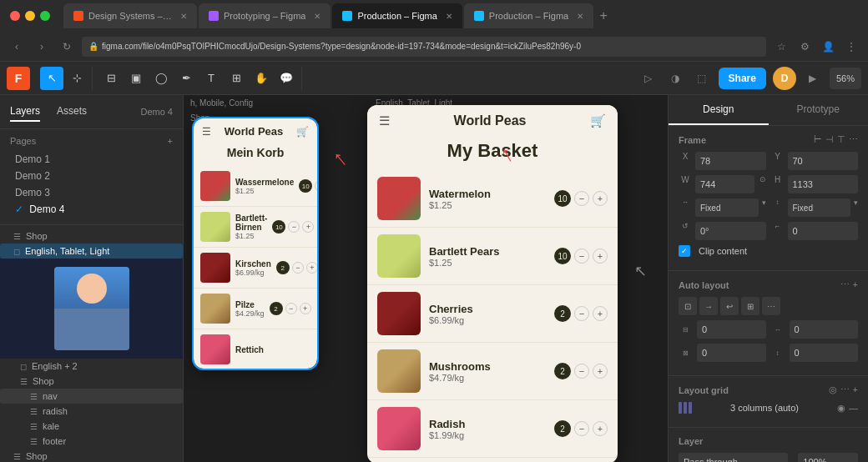 The width and height of the screenshot is (868, 462). I want to click on page-item-demo3: Demo 3, so click(92, 193).